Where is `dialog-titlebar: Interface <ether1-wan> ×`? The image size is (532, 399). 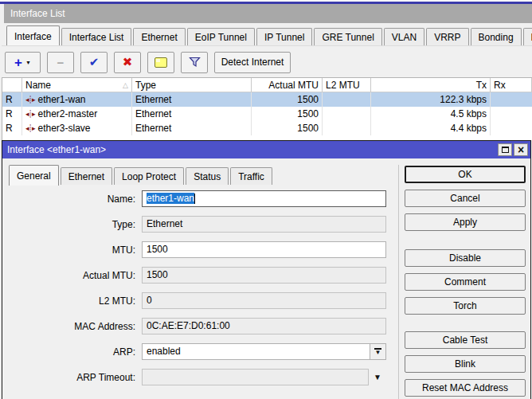 dialog-titlebar: Interface <ether1-wan> × is located at coordinates (266, 150).